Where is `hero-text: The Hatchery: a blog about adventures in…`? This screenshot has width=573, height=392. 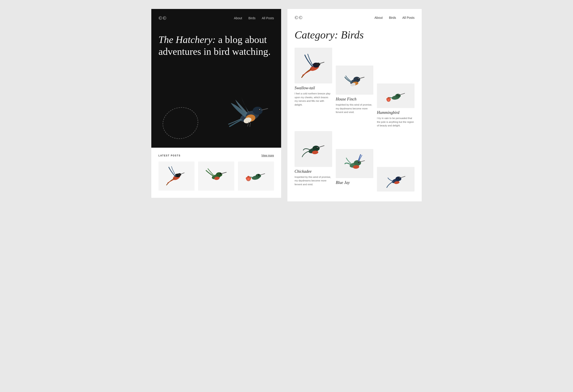
hero-text: The Hatchery: a blog about adventures in… is located at coordinates (216, 42).